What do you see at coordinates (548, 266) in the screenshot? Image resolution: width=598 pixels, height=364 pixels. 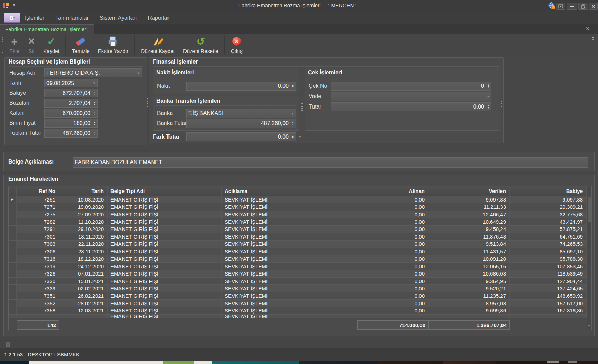 I see `cell-bakiye: 107.853,46` at bounding box center [548, 266].